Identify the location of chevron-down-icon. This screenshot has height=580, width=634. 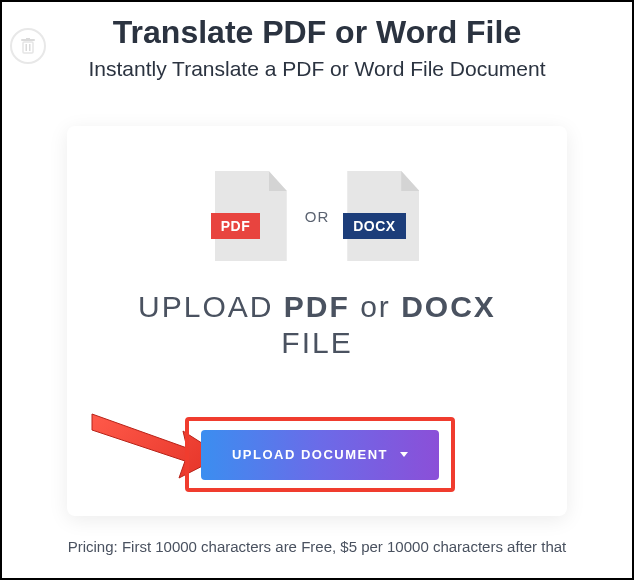
(404, 454).